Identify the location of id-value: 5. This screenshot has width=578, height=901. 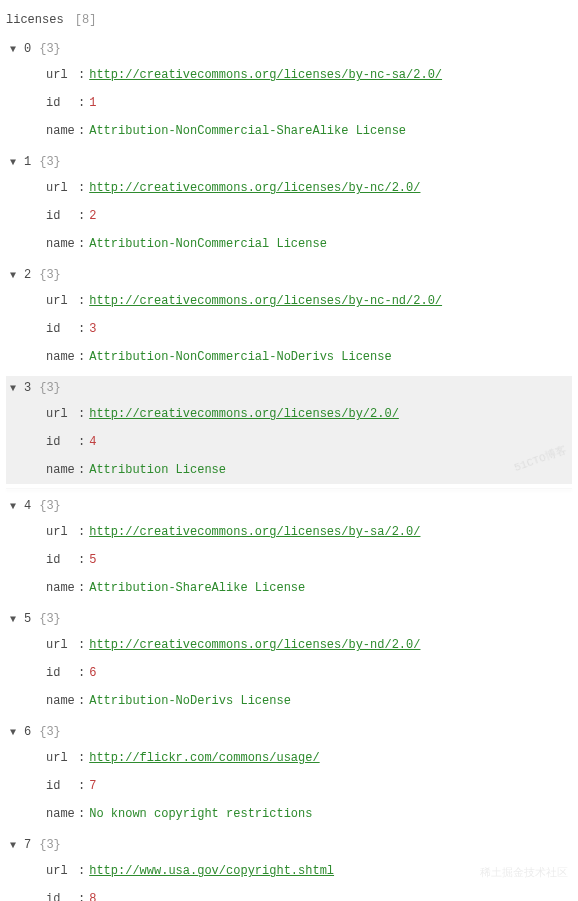
(92, 560).